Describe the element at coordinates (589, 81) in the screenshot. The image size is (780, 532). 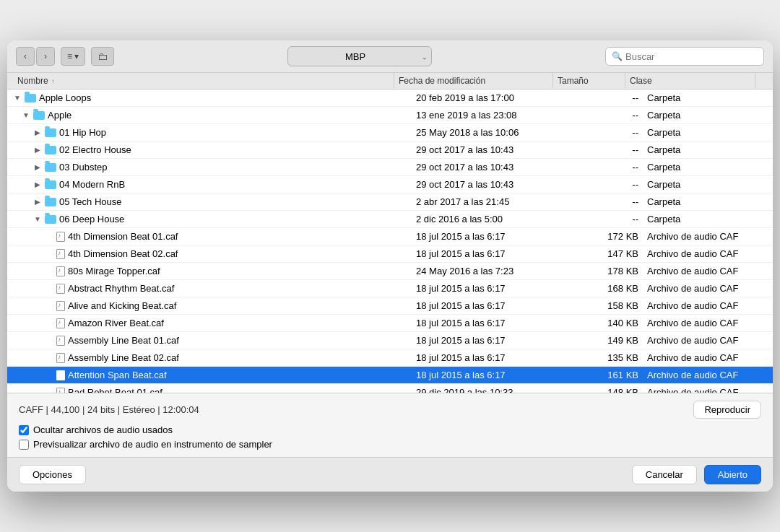
I see `col-header-size: Tamaño` at that location.